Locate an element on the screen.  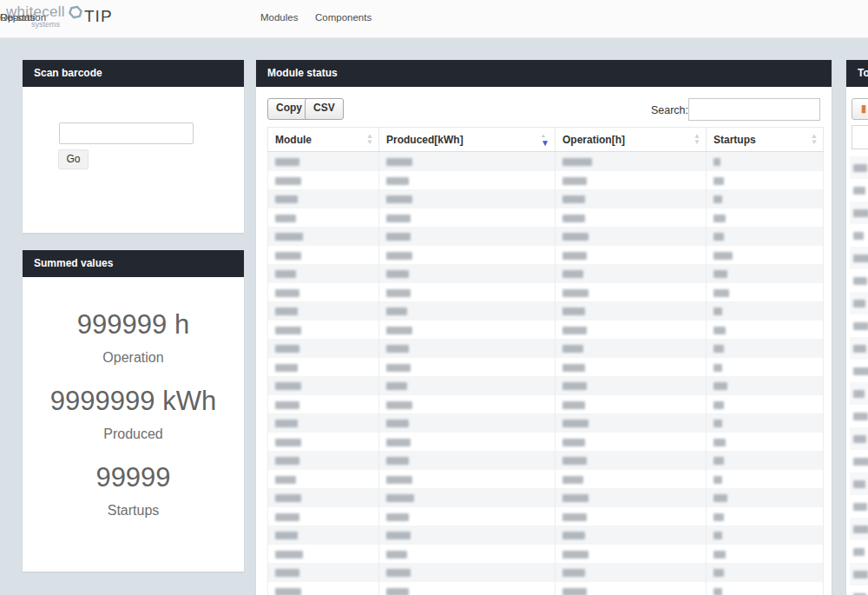
column-header-startups: Startups ▲▼ is located at coordinates (766, 140).